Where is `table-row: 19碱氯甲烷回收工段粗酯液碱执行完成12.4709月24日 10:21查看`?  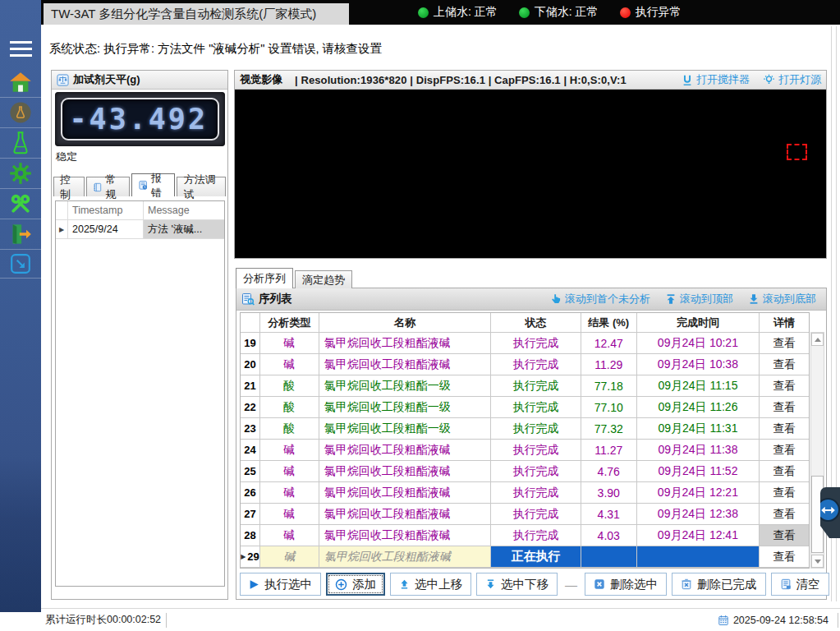
table-row: 19碱氯甲烷回收工段粗酯液碱执行完成12.4709月24日 10:21查看 is located at coordinates (525, 343).